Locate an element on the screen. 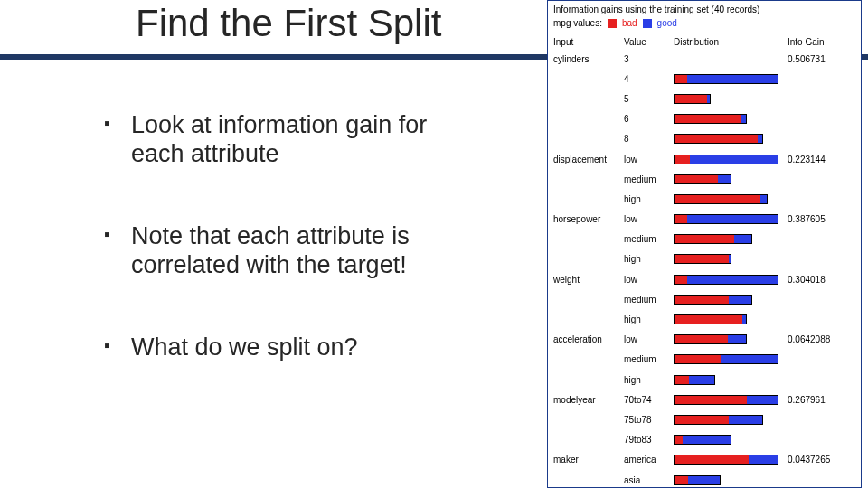 This screenshot has width=868, height=488. table-row: 8 is located at coordinates (704, 139).